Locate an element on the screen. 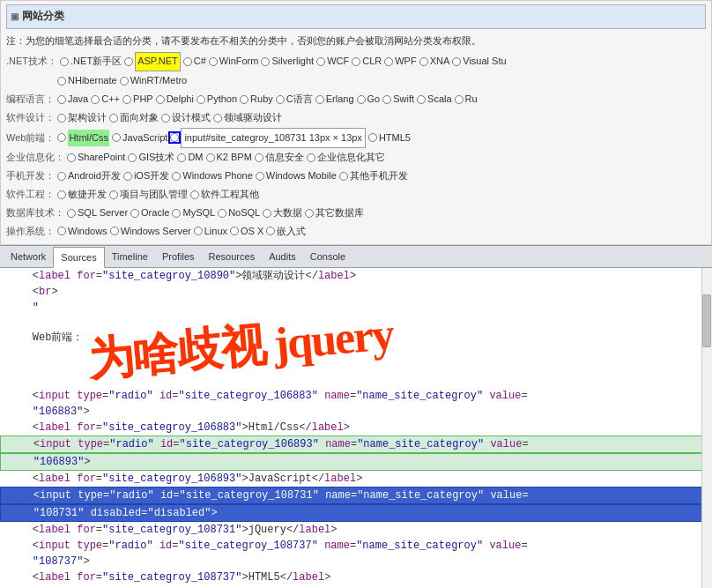 This screenshot has width=712, height=588. code-line-2: <br> is located at coordinates (356, 292).